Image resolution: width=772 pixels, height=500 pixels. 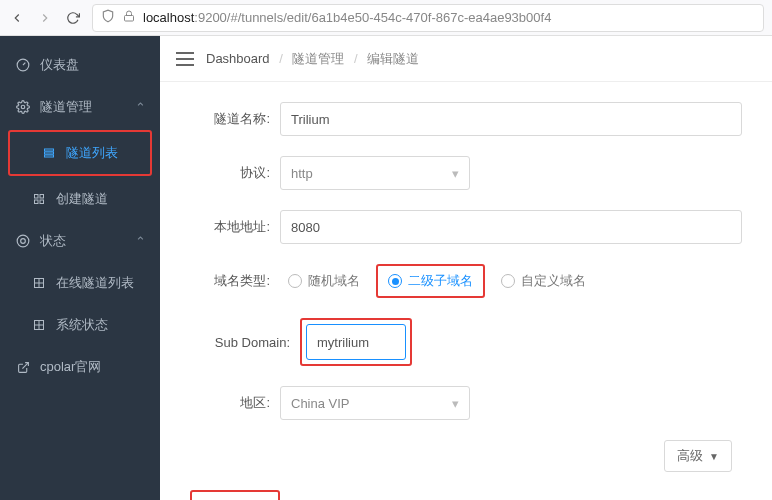 What do you see at coordinates (95, 283) in the screenshot?
I see `sidebar-label: 在线隧道列表` at bounding box center [95, 283].